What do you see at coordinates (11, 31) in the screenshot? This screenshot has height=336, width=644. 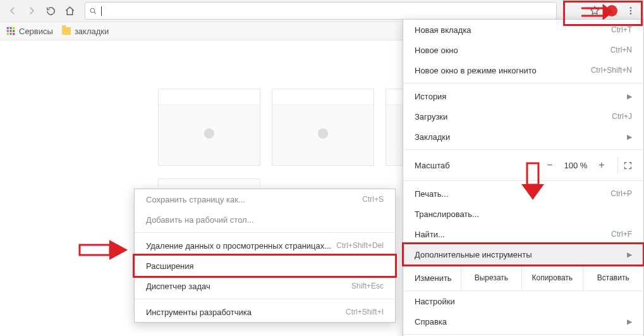 I see `apps-grid-icon` at bounding box center [11, 31].